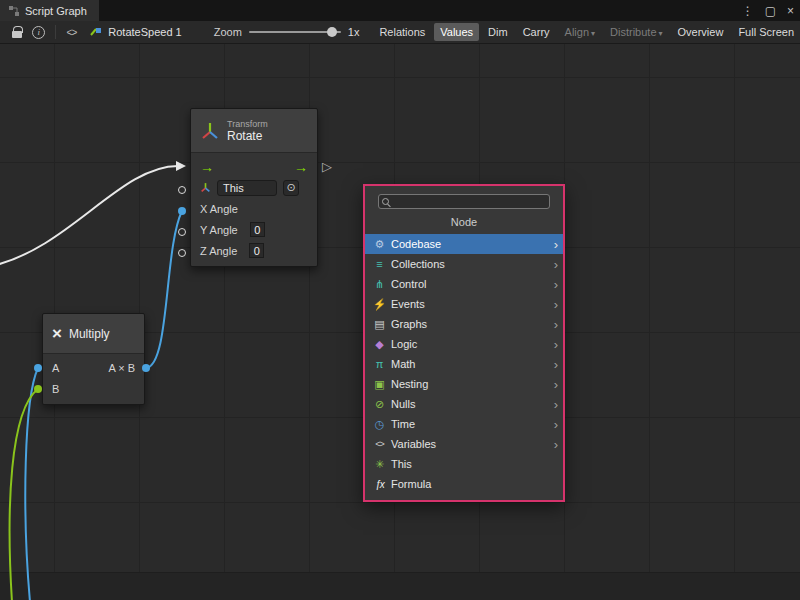  I want to click on finder-item-nesting: ▣ Nesting ›, so click(464, 384).